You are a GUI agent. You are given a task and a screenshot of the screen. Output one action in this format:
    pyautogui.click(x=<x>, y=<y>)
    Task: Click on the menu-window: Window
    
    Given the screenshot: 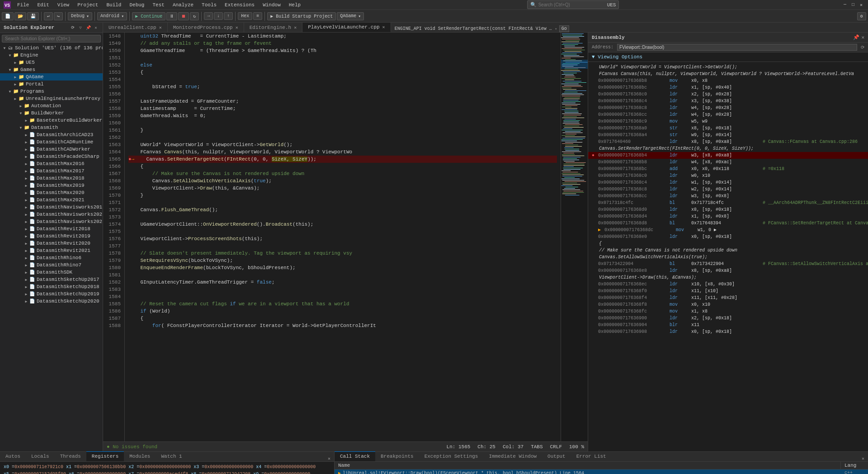 What is the action you would take?
    pyautogui.click(x=272, y=5)
    